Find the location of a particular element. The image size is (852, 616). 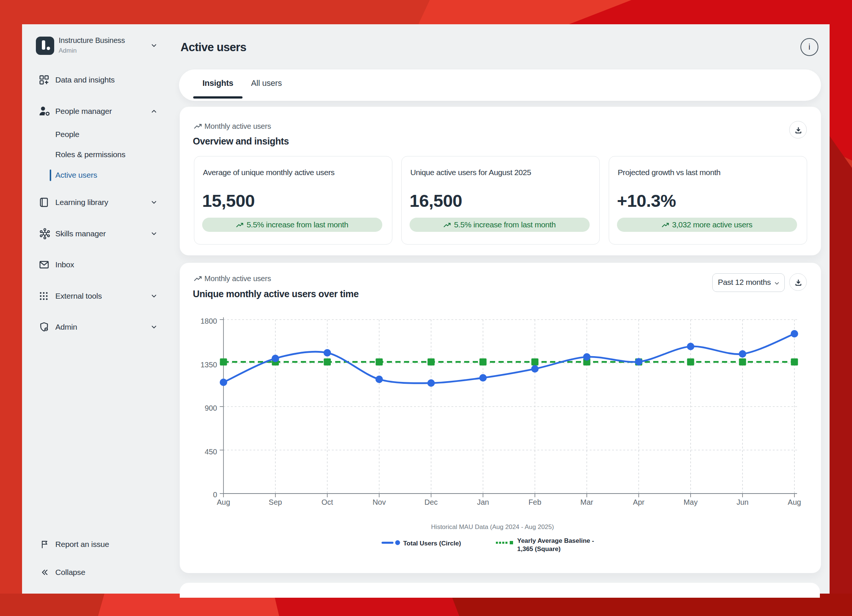

svg-text: Nov is located at coordinates (379, 502).